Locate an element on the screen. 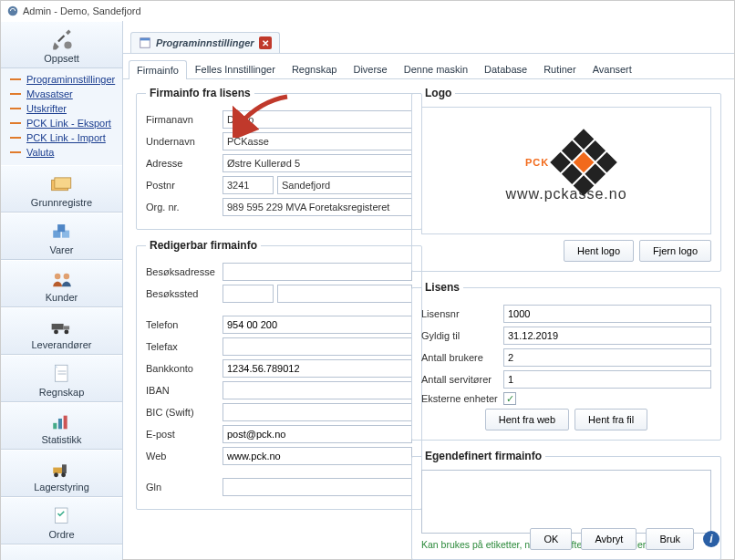 The height and width of the screenshot is (560, 735). tab-rutiner: Rutiner is located at coordinates (560, 69).